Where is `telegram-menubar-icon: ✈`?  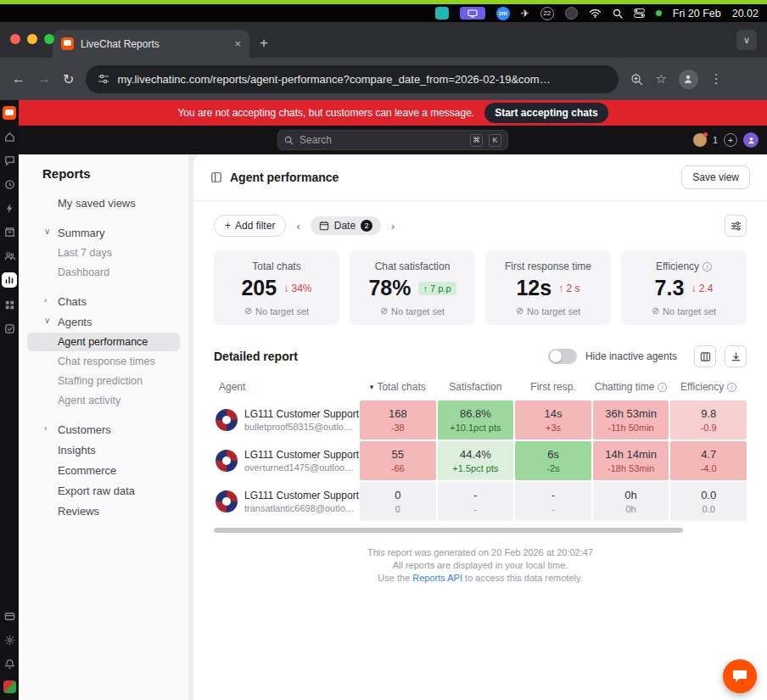 telegram-menubar-icon: ✈ is located at coordinates (525, 14).